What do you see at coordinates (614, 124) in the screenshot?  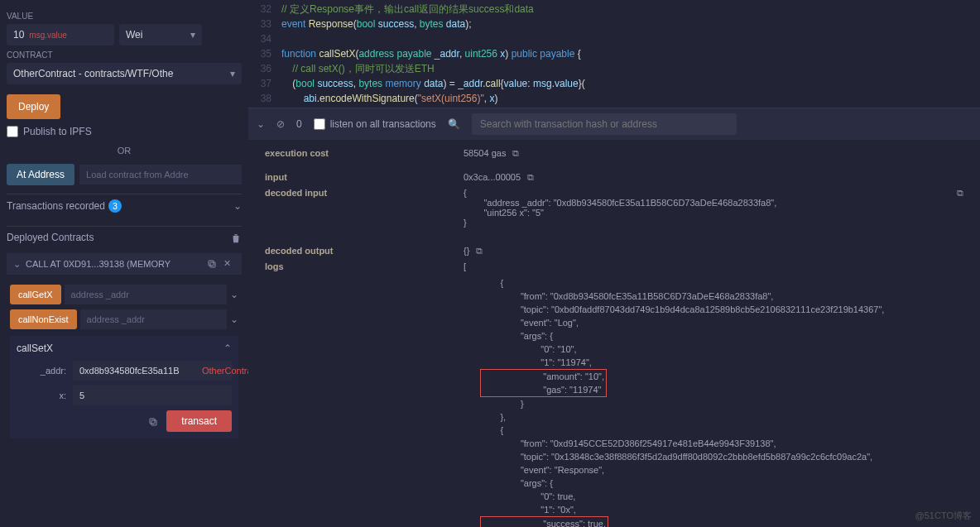 I see `terminal-toolbar: ⌄ ⊘ 0 listen on all transactions 🔍` at bounding box center [614, 124].